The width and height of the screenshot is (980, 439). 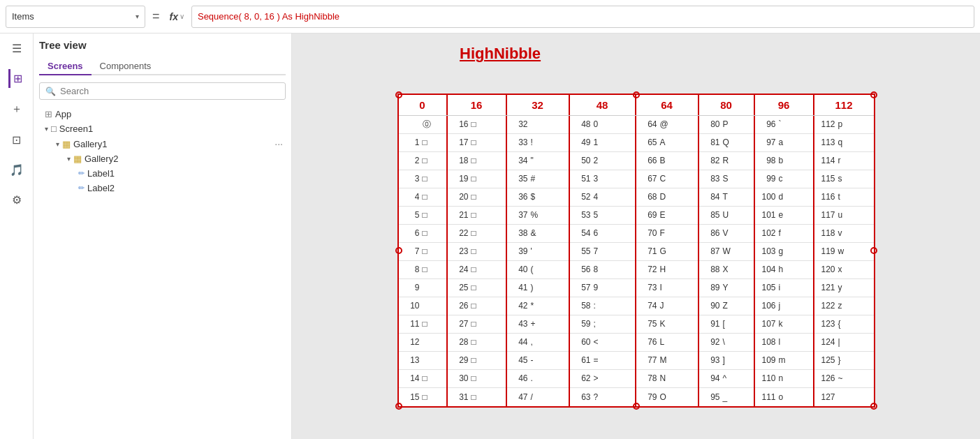 What do you see at coordinates (500, 54) in the screenshot?
I see `highnibble-label: HighNibble` at bounding box center [500, 54].